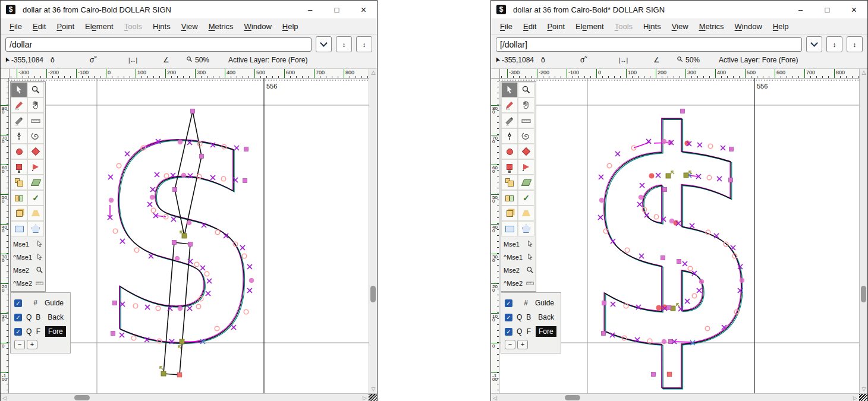 The height and width of the screenshot is (401, 868). I want to click on titlebar: $ dollar at 36 from Cairo-Bold* DOLLAR S…, so click(679, 10).